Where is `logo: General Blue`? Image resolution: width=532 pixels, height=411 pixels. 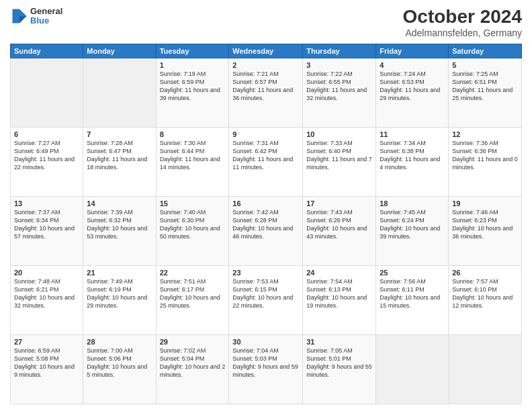 logo: General Blue is located at coordinates (36, 16).